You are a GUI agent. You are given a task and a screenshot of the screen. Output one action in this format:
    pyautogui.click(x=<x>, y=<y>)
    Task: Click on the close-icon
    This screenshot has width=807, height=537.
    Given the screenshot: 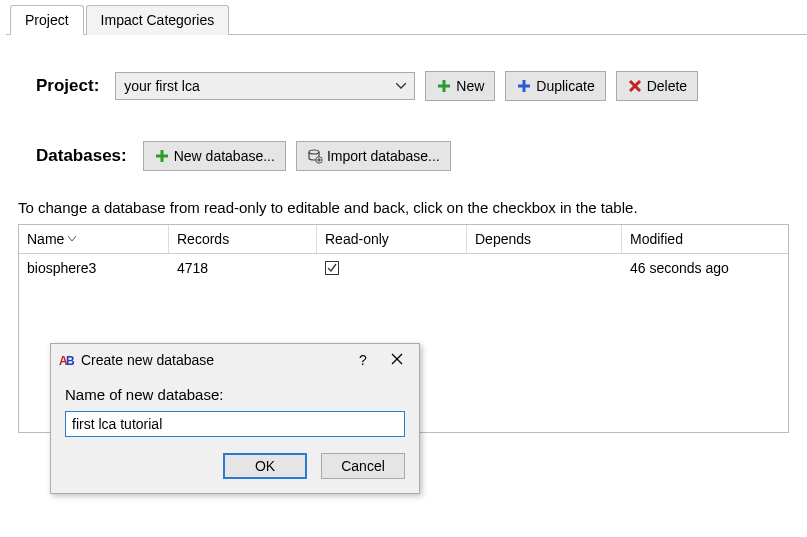 What is the action you would take?
    pyautogui.click(x=397, y=360)
    